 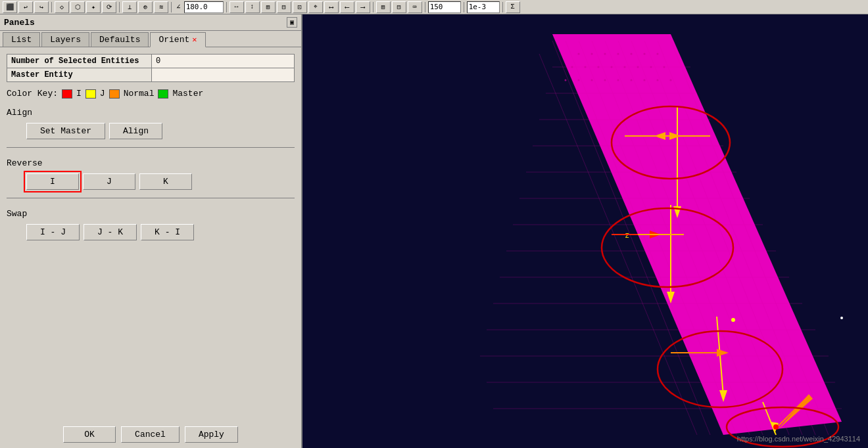 What do you see at coordinates (135, 131) in the screenshot?
I see `align-button: Align` at bounding box center [135, 131].